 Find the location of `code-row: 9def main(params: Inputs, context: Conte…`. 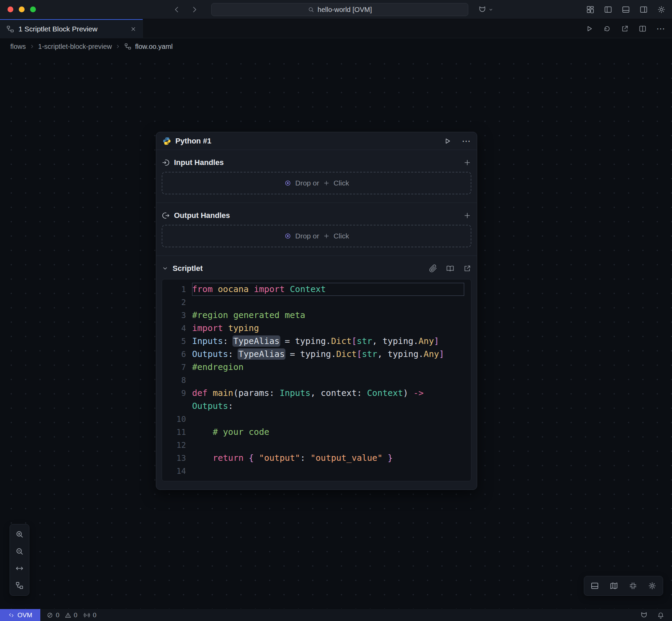

code-row: 9def main(params: Inputs, context: Conte… is located at coordinates (317, 393).